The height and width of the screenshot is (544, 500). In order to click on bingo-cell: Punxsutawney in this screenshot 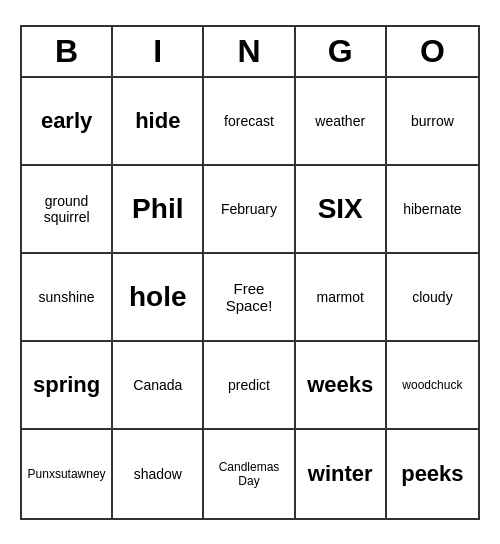, I will do `click(68, 474)`.